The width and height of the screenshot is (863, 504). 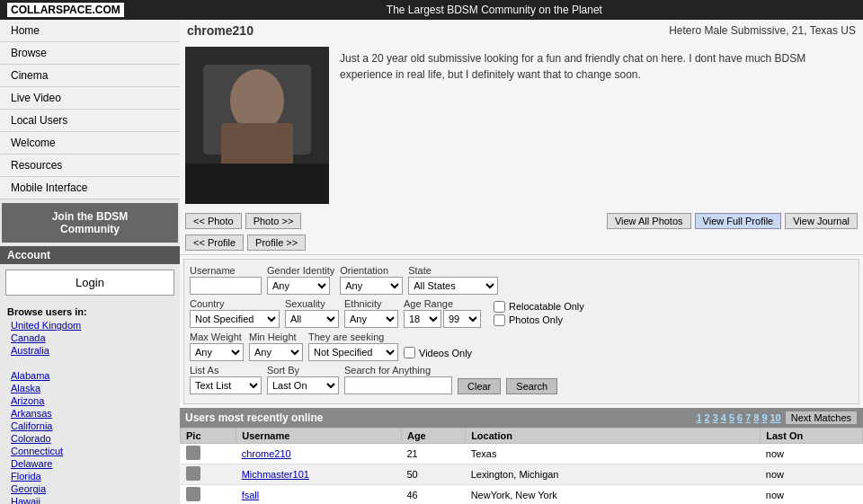 I want to click on ethnicity-select: Any, so click(x=371, y=319).